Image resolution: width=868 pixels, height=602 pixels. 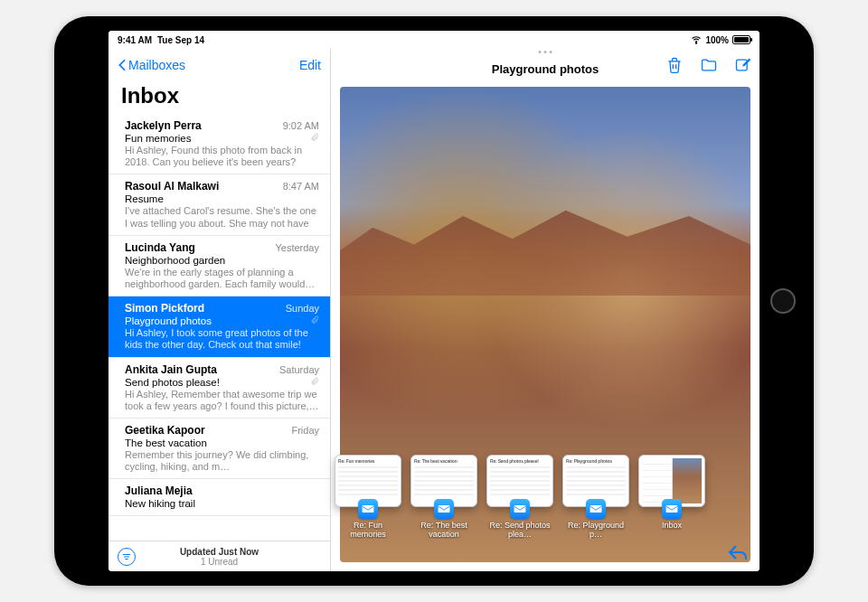 I want to click on mail-subject: Playground photos, so click(x=222, y=321).